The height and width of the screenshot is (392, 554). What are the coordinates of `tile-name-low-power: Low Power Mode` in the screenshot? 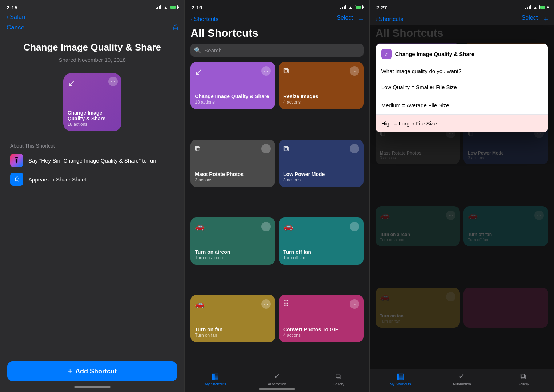 It's located at (321, 175).